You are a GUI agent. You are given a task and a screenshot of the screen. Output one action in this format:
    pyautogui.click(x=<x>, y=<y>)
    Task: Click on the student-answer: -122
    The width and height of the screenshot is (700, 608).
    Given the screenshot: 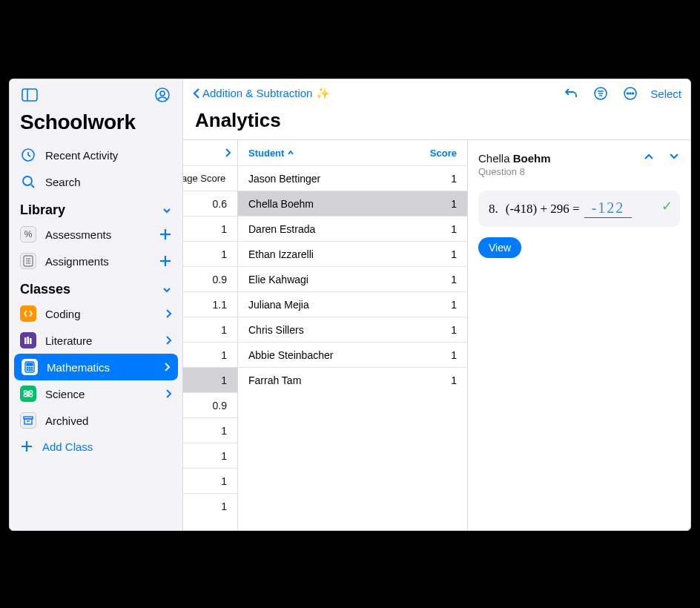 What is the action you would take?
    pyautogui.click(x=608, y=209)
    